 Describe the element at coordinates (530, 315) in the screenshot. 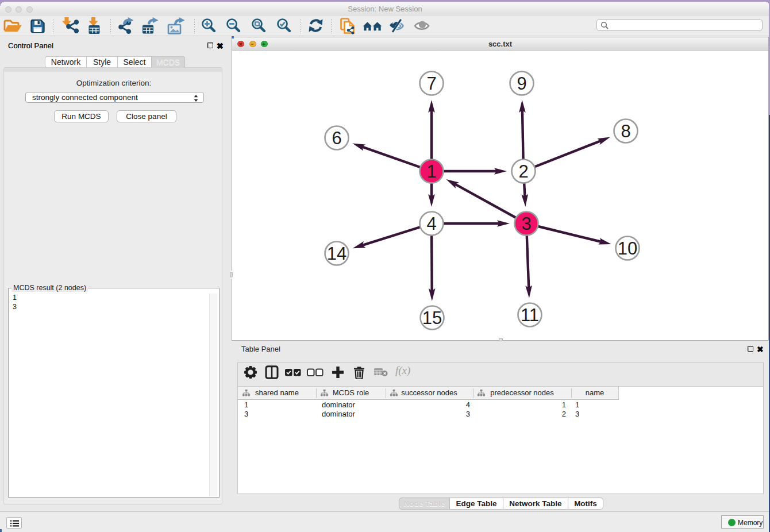

I see `svg-text: 11` at that location.